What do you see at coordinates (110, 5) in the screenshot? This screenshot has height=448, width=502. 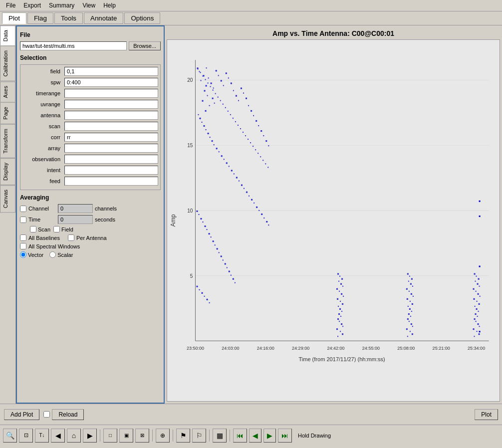 I see `menu-help: Help` at bounding box center [110, 5].